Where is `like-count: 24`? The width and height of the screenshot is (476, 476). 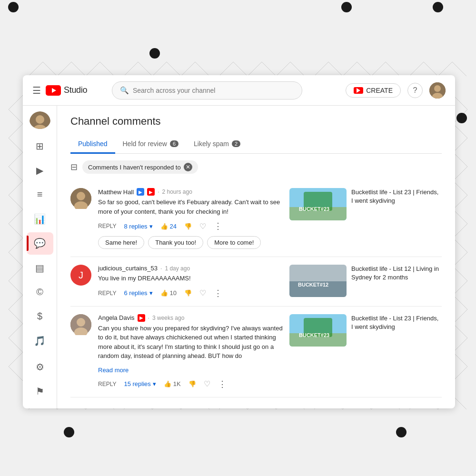
like-count: 24 is located at coordinates (173, 227).